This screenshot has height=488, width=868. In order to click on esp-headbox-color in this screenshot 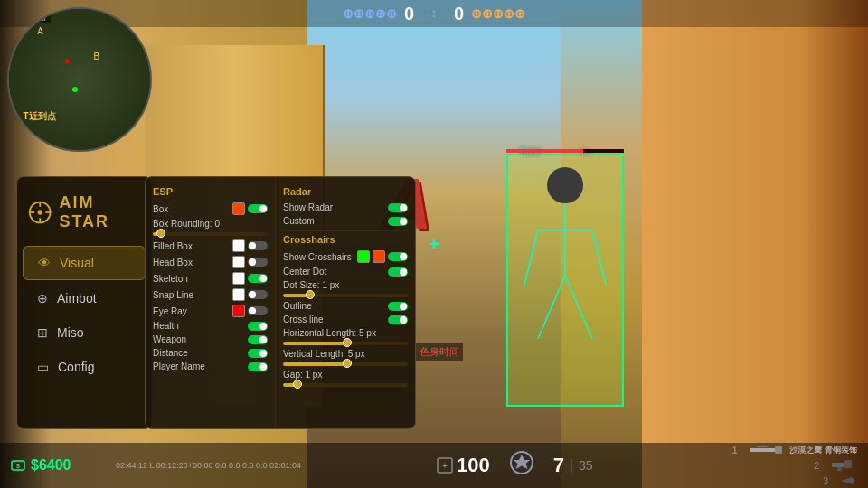, I will do `click(239, 262)`.